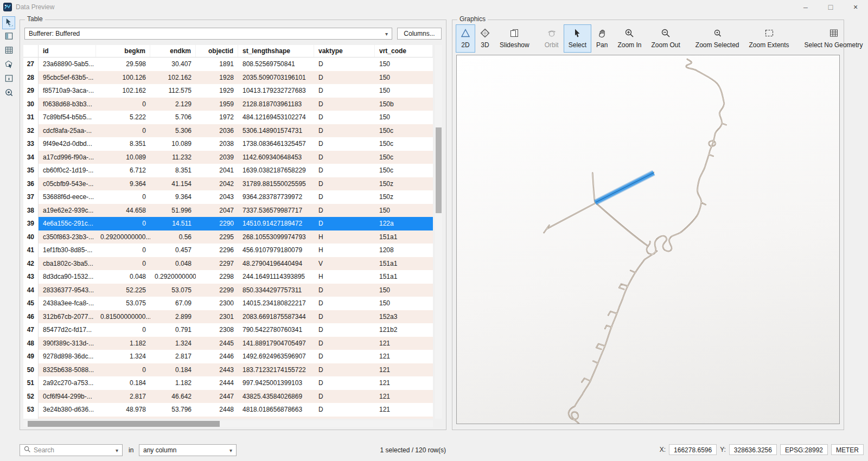 This screenshot has height=461, width=868. Describe the element at coordinates (276, 304) in the screenshot. I see `cell-st_lengthshape: 14015.234180822217` at that location.